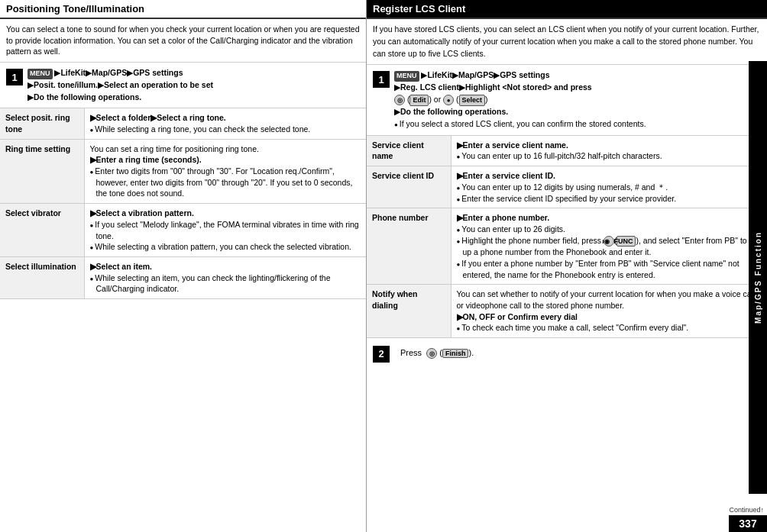  What do you see at coordinates (455, 353) in the screenshot?
I see `finish-key-label: Finish` at bounding box center [455, 353].